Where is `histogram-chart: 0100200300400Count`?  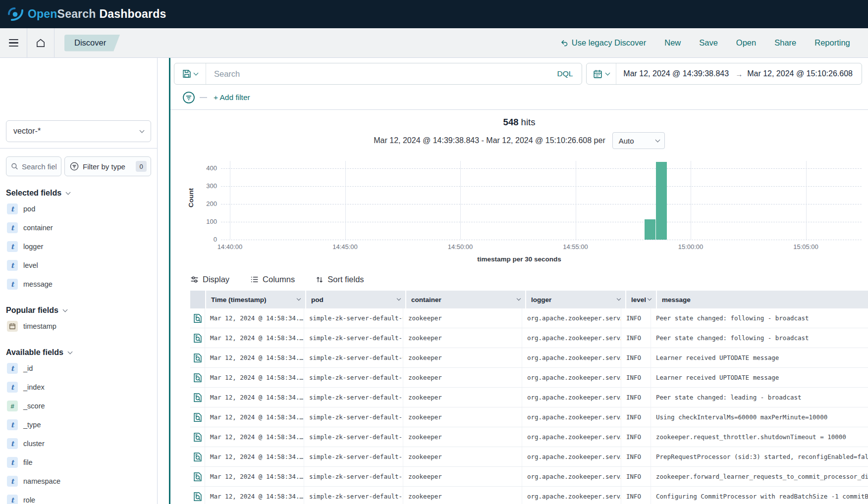
histogram-chart: 0100200300400Count is located at coordinates (519, 199).